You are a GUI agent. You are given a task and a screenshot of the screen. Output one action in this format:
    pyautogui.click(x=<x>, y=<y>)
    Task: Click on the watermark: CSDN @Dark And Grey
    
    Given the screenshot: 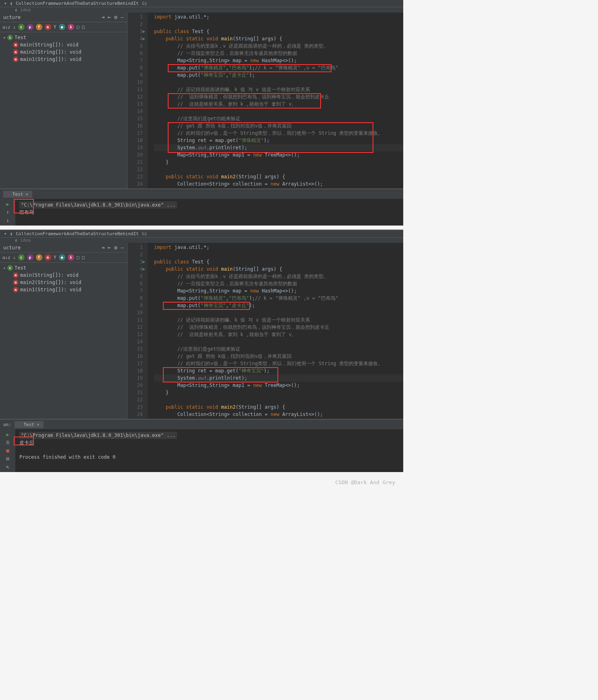 What is the action you would take?
    pyautogui.click(x=202, y=483)
    